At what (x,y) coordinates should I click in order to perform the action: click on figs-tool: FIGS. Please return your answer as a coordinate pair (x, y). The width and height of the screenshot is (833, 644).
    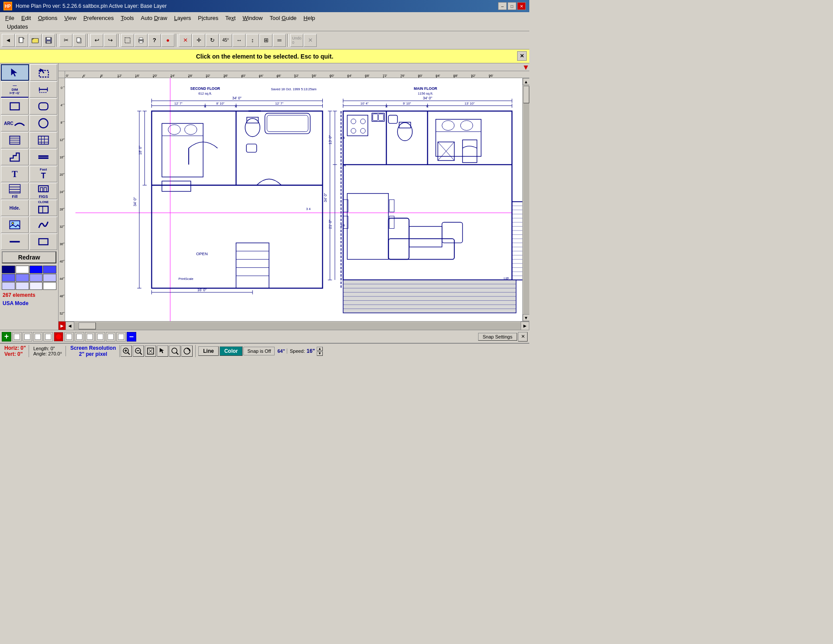
    Looking at the image, I should click on (43, 191).